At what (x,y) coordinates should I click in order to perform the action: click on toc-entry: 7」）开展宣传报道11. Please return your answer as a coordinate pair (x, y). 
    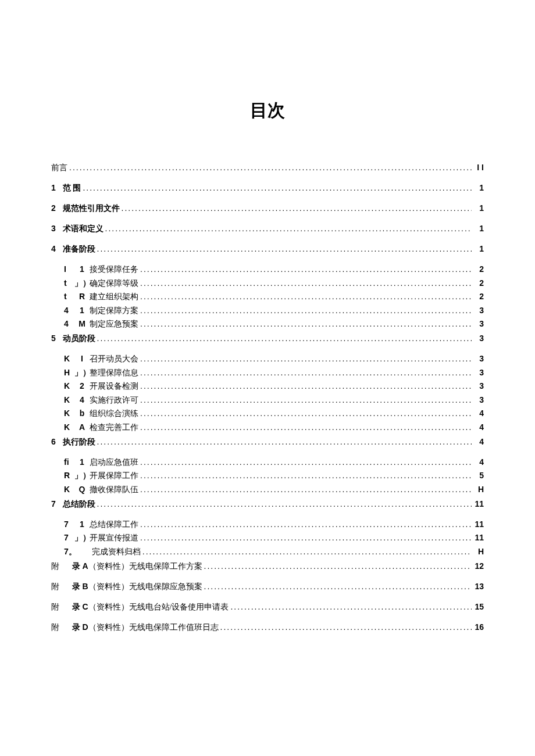
    Looking at the image, I should click on (268, 538).